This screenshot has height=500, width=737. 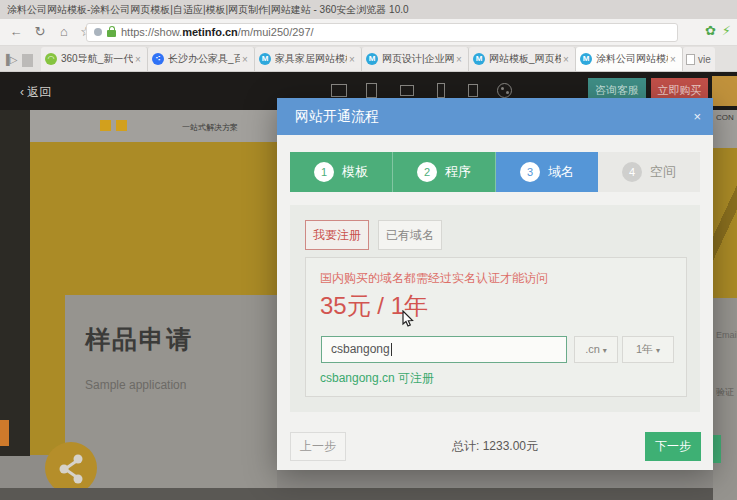 I want to click on sample-subtitle: Sample application, so click(x=136, y=385).